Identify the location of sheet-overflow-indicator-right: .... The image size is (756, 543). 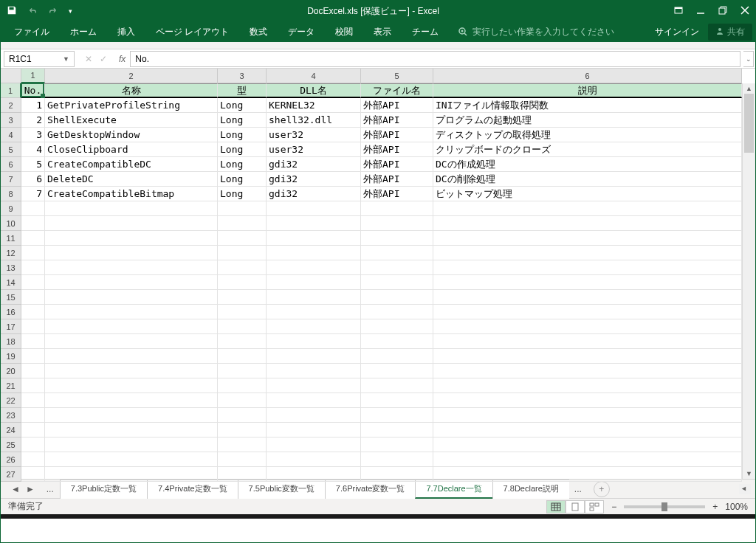
(578, 489).